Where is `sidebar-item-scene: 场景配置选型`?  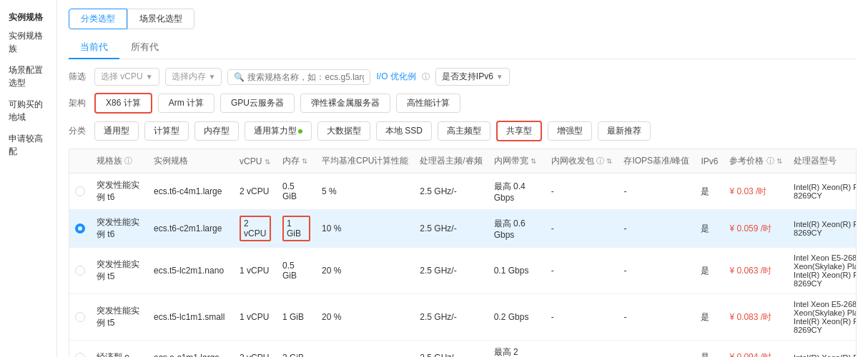
sidebar-item-scene: 场景配置选型 is located at coordinates (29, 76).